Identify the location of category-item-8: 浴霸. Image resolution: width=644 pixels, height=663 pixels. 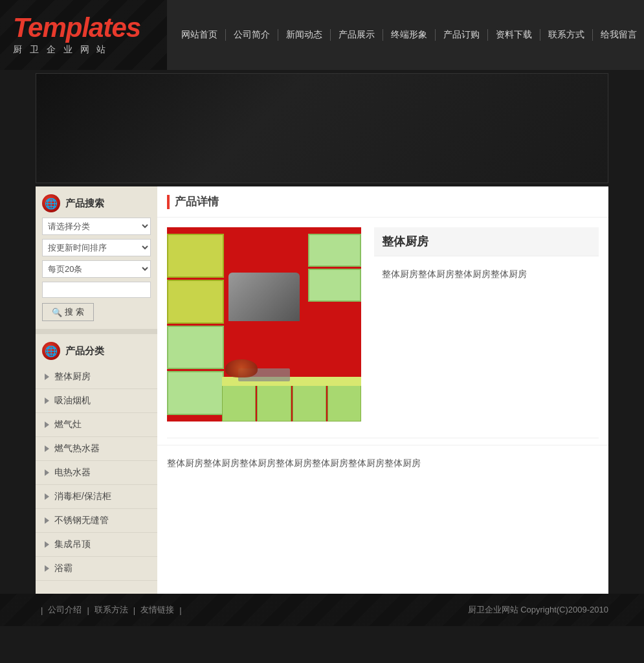
(96, 568).